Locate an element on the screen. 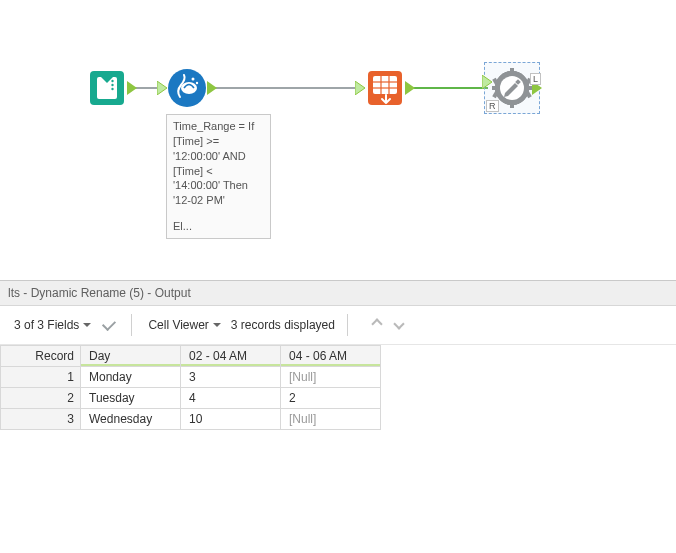 The image size is (676, 553). input-anchor-l is located at coordinates (487, 82).